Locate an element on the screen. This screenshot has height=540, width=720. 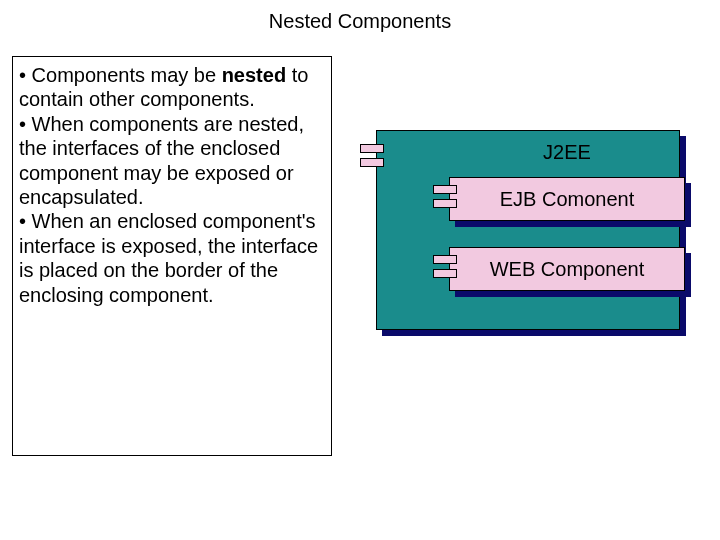
bullet-1-bold: nested is located at coordinates (254, 75).